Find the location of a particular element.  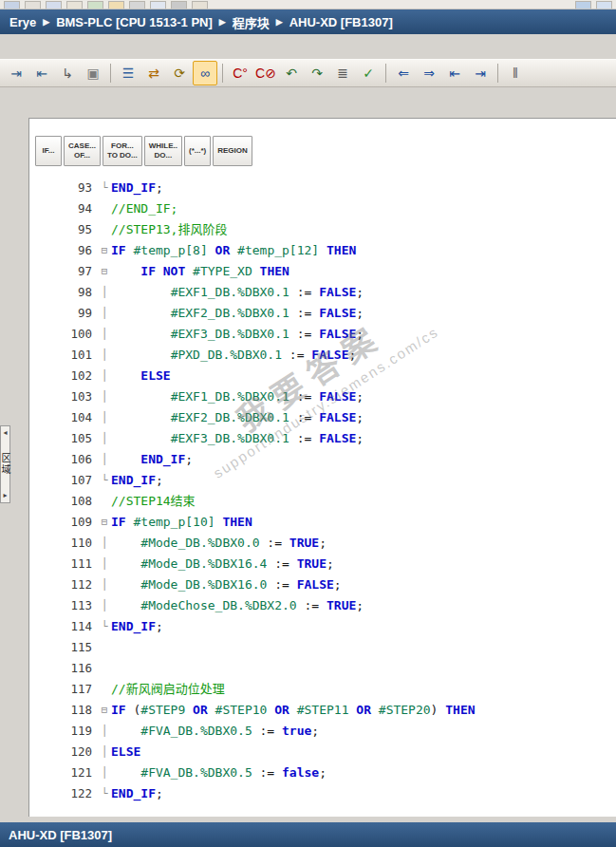

code-text: //STEP14结束 is located at coordinates (364, 501).